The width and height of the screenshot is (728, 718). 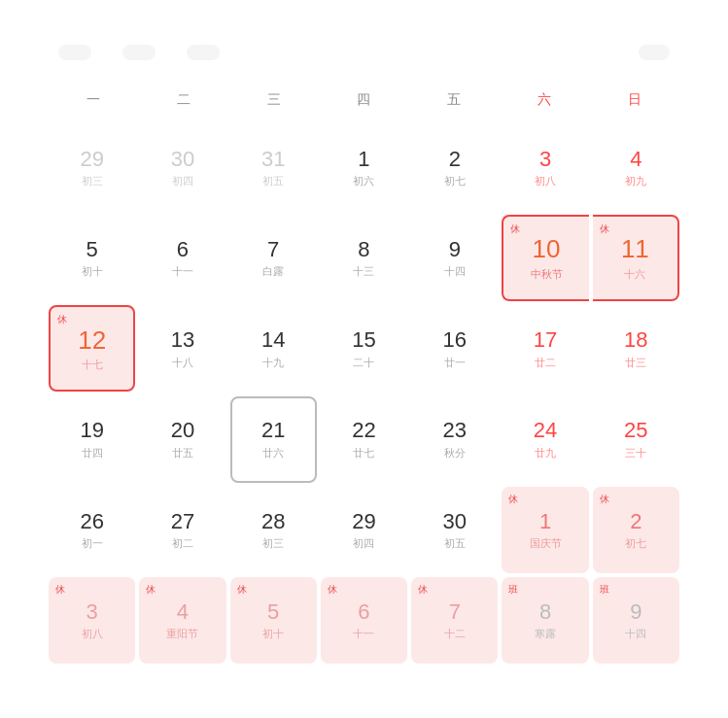 I want to click on day-lunar: 初七, so click(x=455, y=181).